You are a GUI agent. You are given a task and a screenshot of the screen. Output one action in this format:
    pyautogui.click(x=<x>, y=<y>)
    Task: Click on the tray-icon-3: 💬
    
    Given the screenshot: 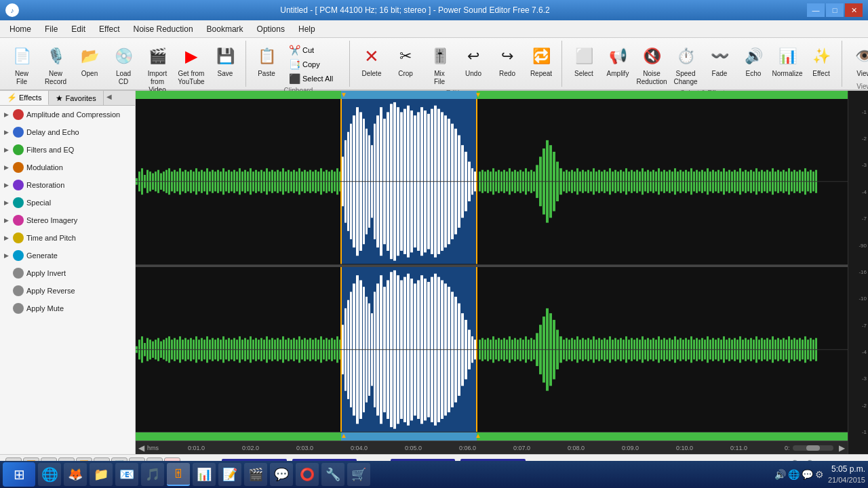 What is the action you would take?
    pyautogui.click(x=807, y=474)
    